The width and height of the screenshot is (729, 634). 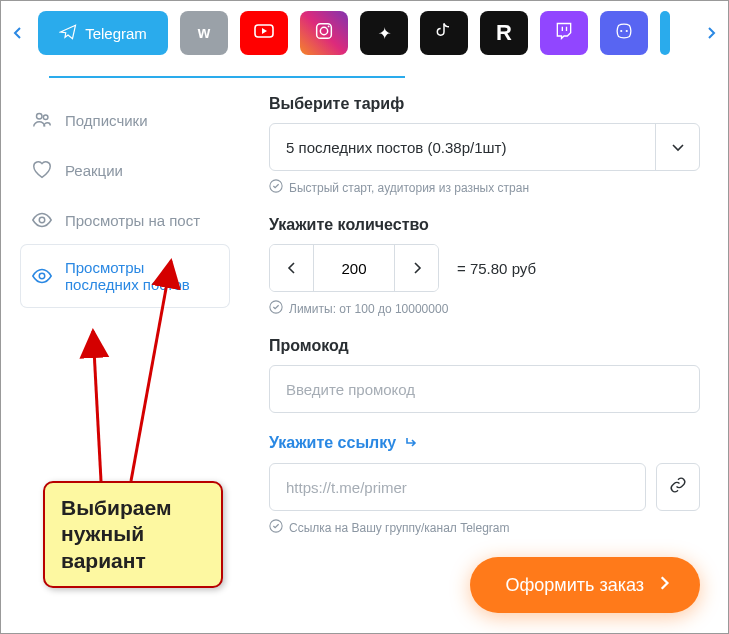 What do you see at coordinates (678, 487) in the screenshot?
I see `link-copy-button` at bounding box center [678, 487].